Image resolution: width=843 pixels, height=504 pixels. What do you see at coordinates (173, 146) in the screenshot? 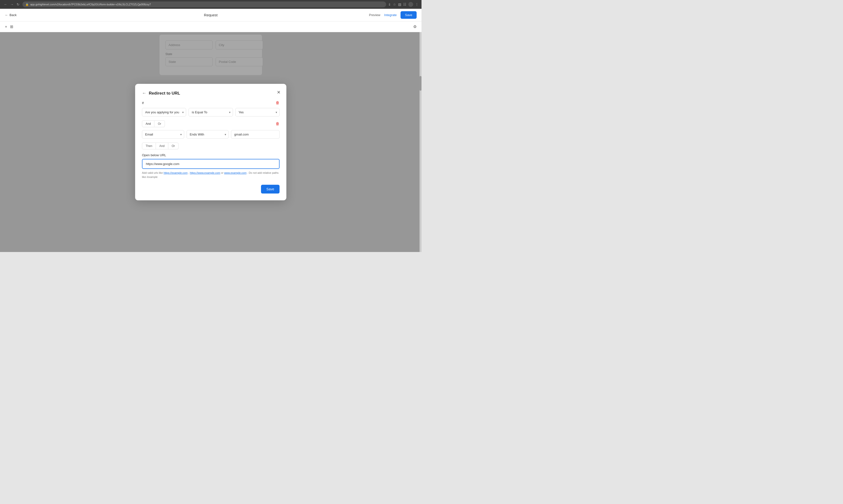
I see `then-or-button: Or` at bounding box center [173, 146].